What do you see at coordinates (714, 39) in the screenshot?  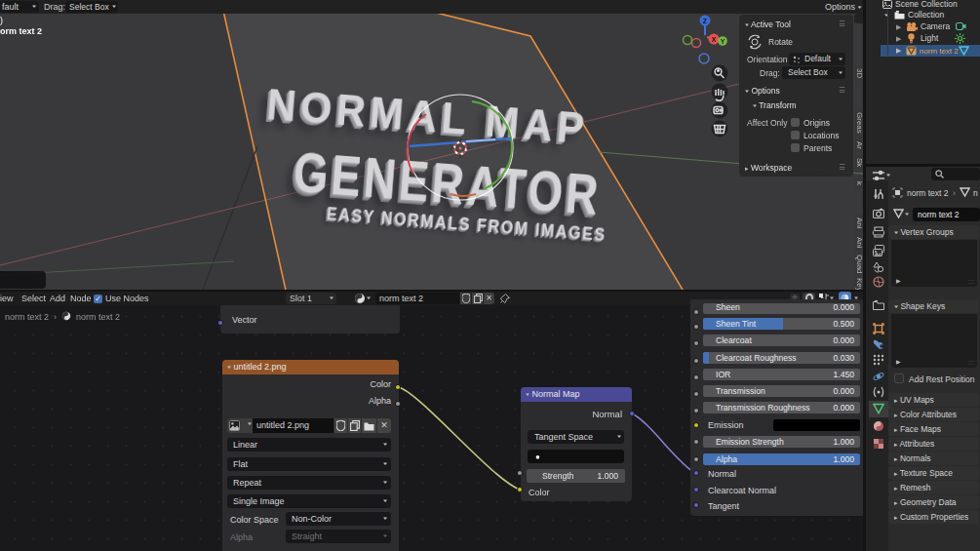 I see `svg-text: X` at bounding box center [714, 39].